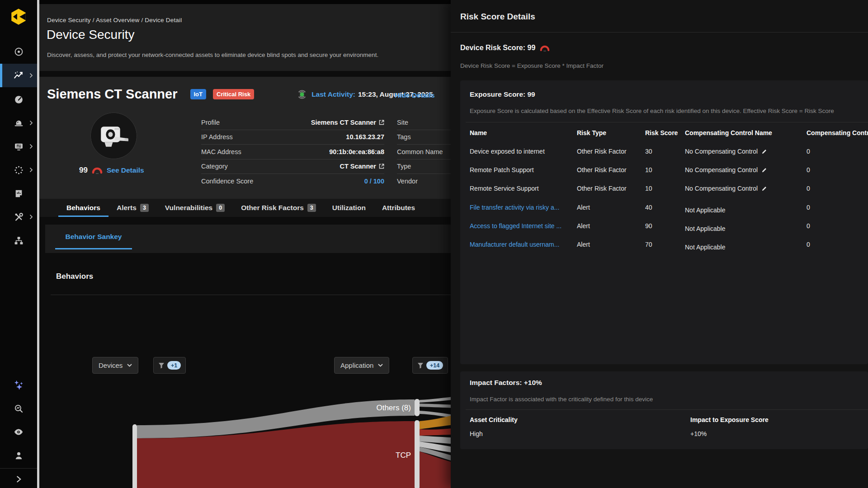 The height and width of the screenshot is (488, 868). Describe the element at coordinates (334, 94) in the screenshot. I see `last-activity-label: Last Activity:` at that location.